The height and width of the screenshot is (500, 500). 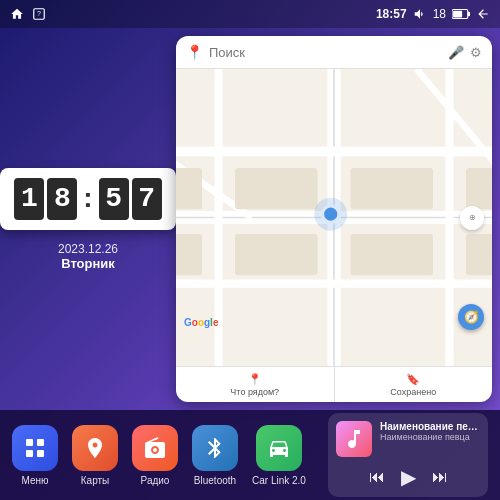 What do you see at coordinates (456, 52) in the screenshot?
I see `mic-icon: 🎤` at bounding box center [456, 52].